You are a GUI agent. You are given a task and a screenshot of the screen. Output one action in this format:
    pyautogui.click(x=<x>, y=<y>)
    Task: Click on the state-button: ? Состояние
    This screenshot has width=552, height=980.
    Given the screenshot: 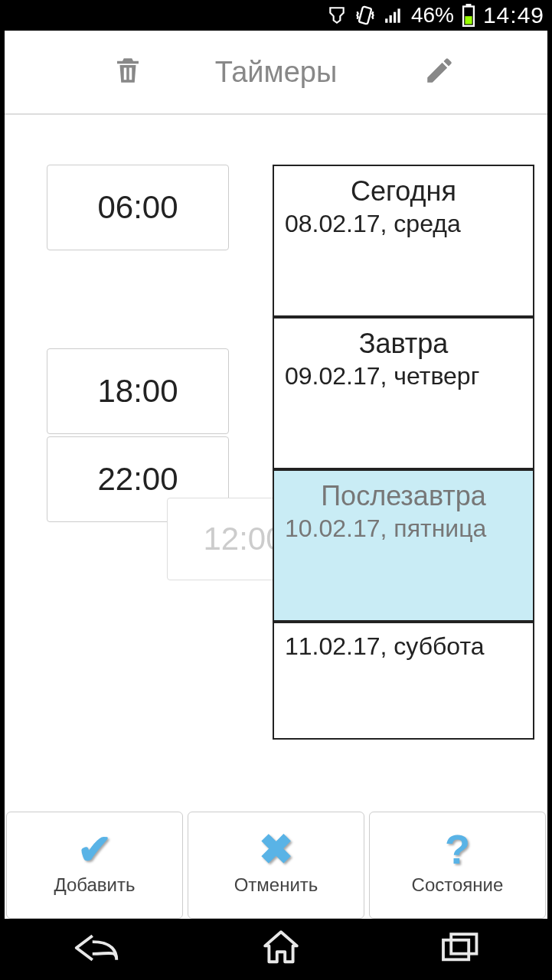 What is the action you would take?
    pyautogui.click(x=458, y=865)
    